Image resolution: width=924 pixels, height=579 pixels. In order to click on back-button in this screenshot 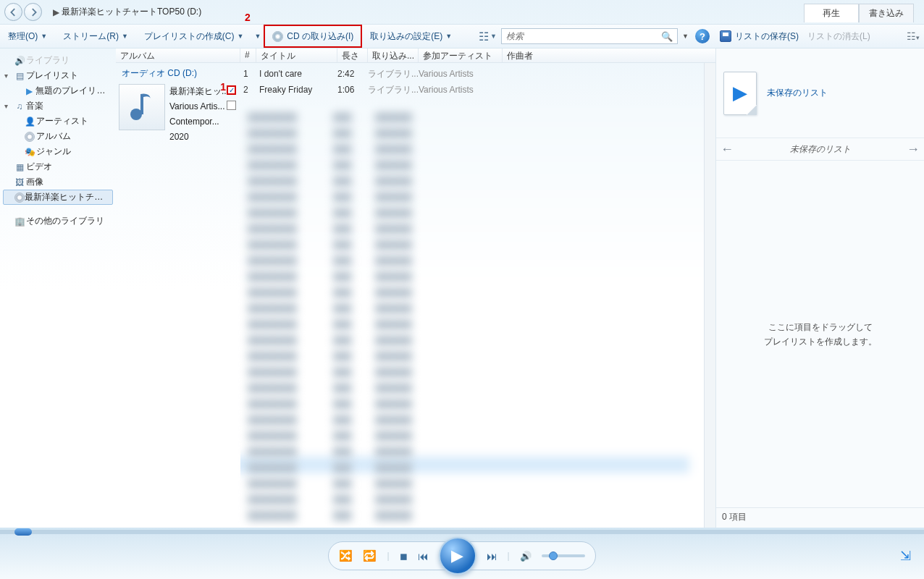, I will do `click(13, 12)`.